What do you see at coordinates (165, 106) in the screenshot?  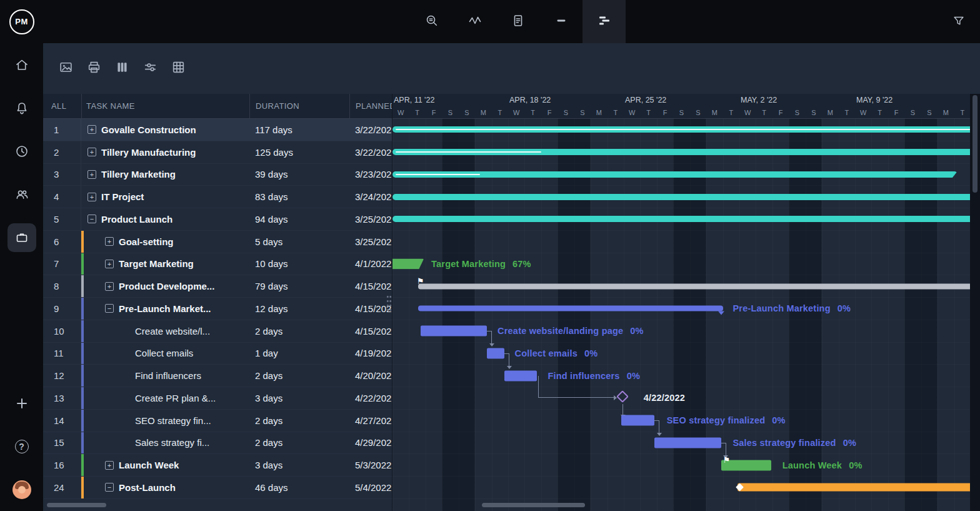 I see `column-header-task-name: TASK NAME` at bounding box center [165, 106].